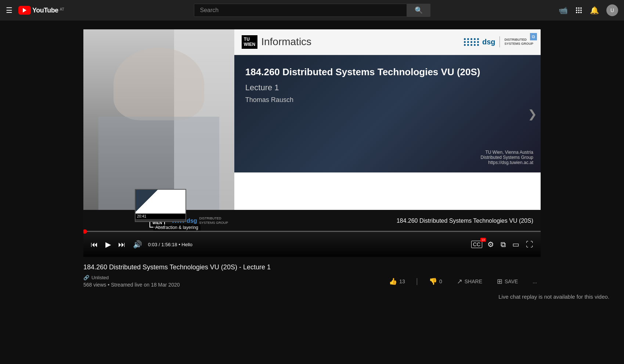  Describe the element at coordinates (312, 10) in the screenshot. I see `top-navigation: ☰ YouTube AT 🔍 📹 🔔 U` at that location.